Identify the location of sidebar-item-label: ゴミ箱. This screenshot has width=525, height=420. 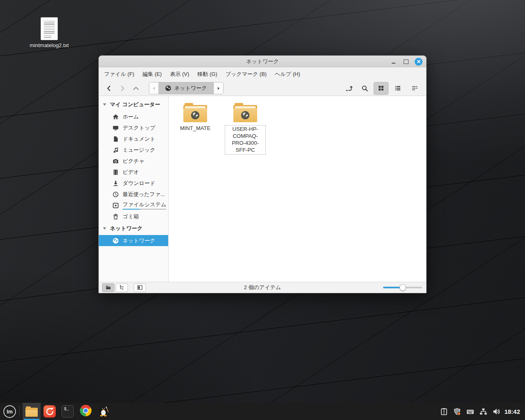
(131, 217).